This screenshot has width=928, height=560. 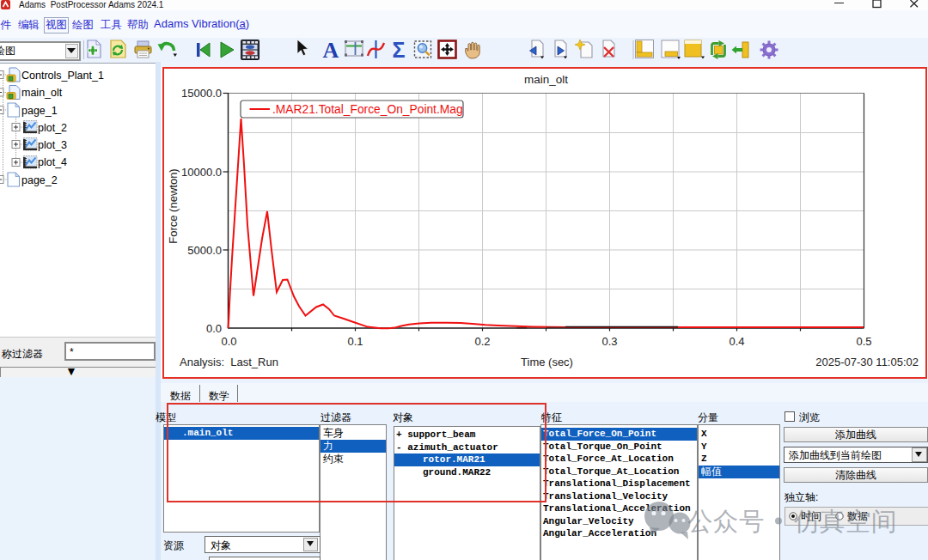 What do you see at coordinates (546, 362) in the screenshot?
I see `svg-text: Time (sec)` at bounding box center [546, 362].